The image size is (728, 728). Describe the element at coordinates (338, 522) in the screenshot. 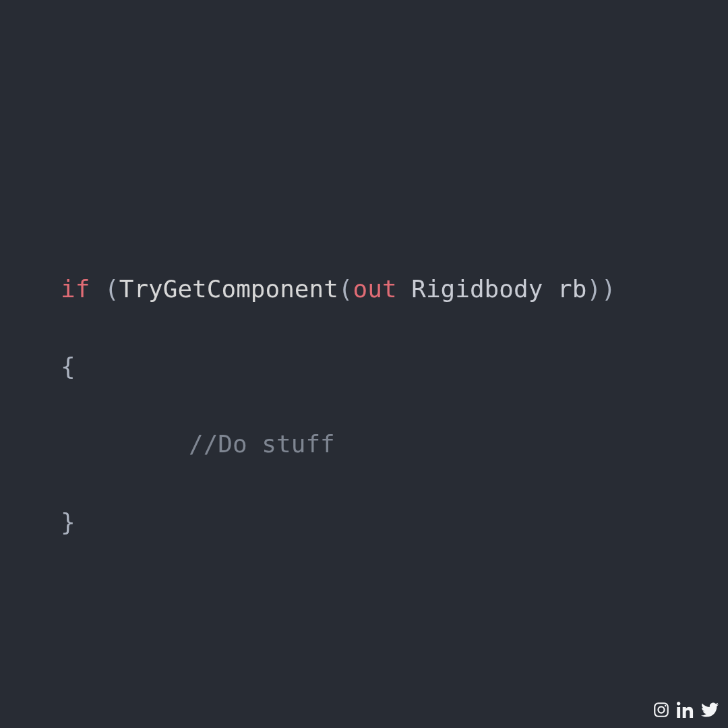

I see `code-line-4: }` at that location.